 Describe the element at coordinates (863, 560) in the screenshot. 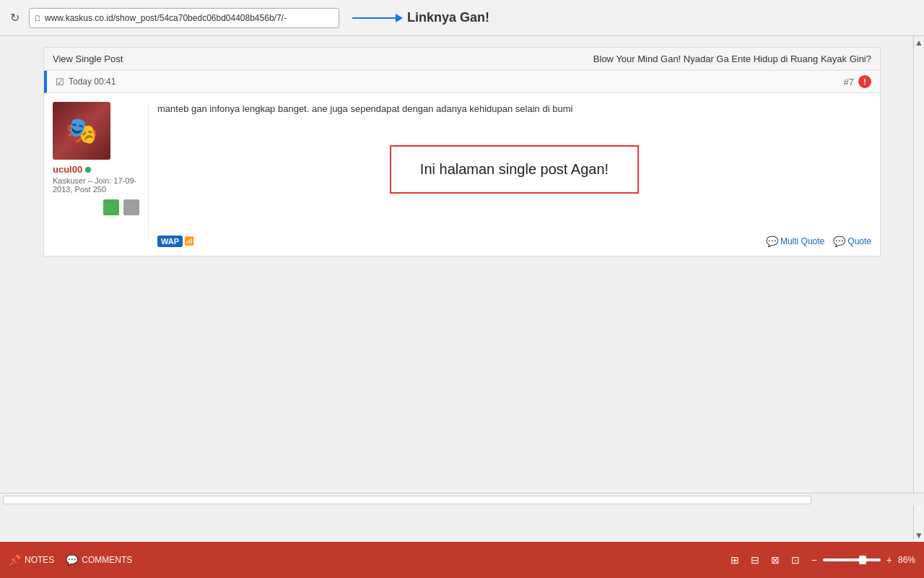

I see `zoom-slider-thumb` at that location.